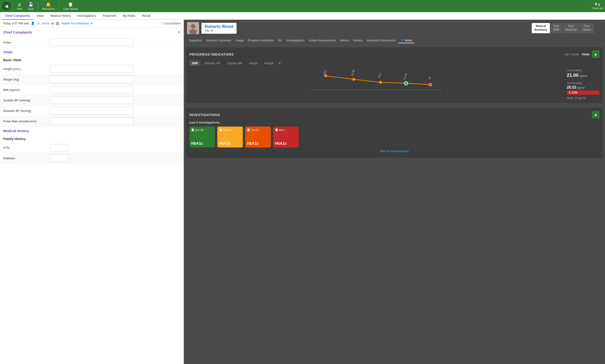 The image size is (605, 364). What do you see at coordinates (394, 151) in the screenshot?
I see `see-all-investigations-link: See All Investigations` at bounding box center [394, 151].